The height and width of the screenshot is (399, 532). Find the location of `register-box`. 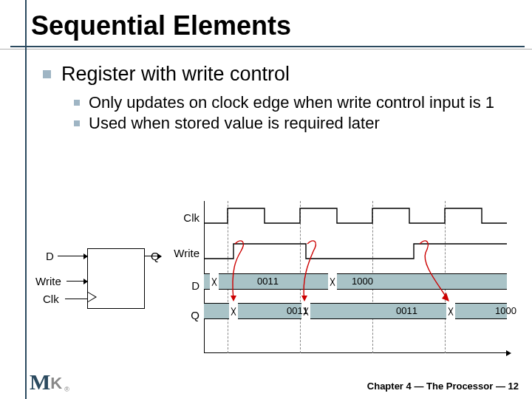

register-box is located at coordinates (116, 279).